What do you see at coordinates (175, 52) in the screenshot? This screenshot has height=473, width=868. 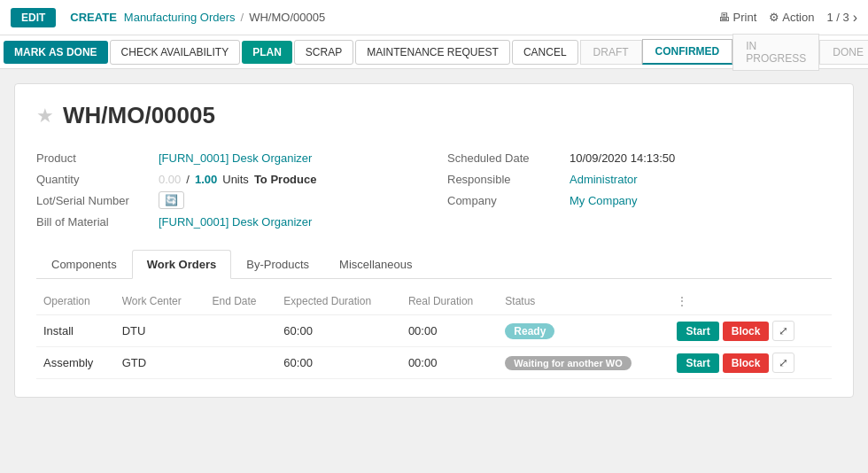 I see `check-availability-button: CHECK AVAILABILITY` at bounding box center [175, 52].